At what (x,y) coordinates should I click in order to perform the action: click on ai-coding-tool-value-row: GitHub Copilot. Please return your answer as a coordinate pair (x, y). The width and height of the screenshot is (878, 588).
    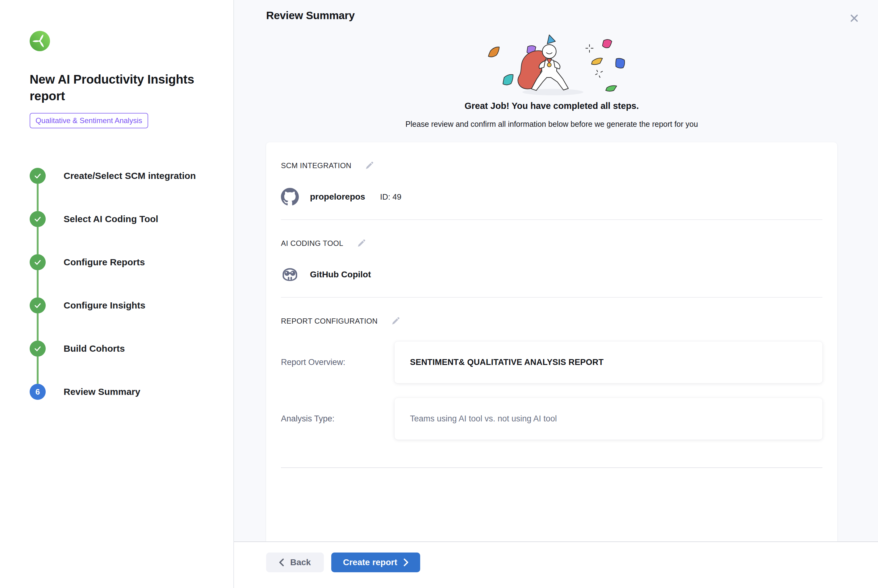
    Looking at the image, I should click on (552, 274).